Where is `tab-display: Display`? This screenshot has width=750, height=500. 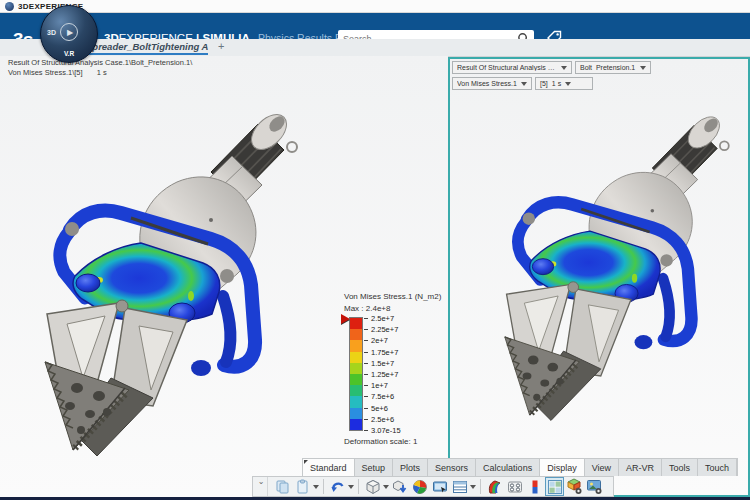
tab-display: Display is located at coordinates (562, 468).